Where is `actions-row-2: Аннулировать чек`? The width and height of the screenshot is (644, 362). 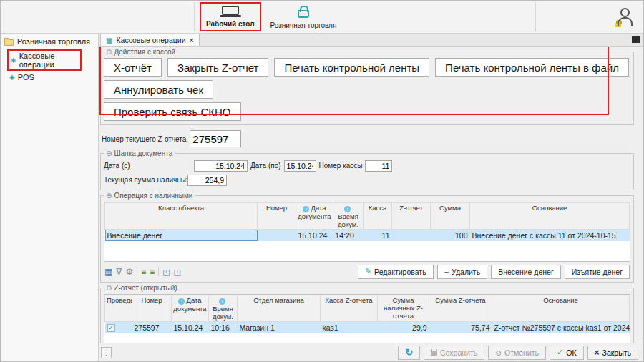 actions-row-2: Аннулировать чек is located at coordinates (367, 89).